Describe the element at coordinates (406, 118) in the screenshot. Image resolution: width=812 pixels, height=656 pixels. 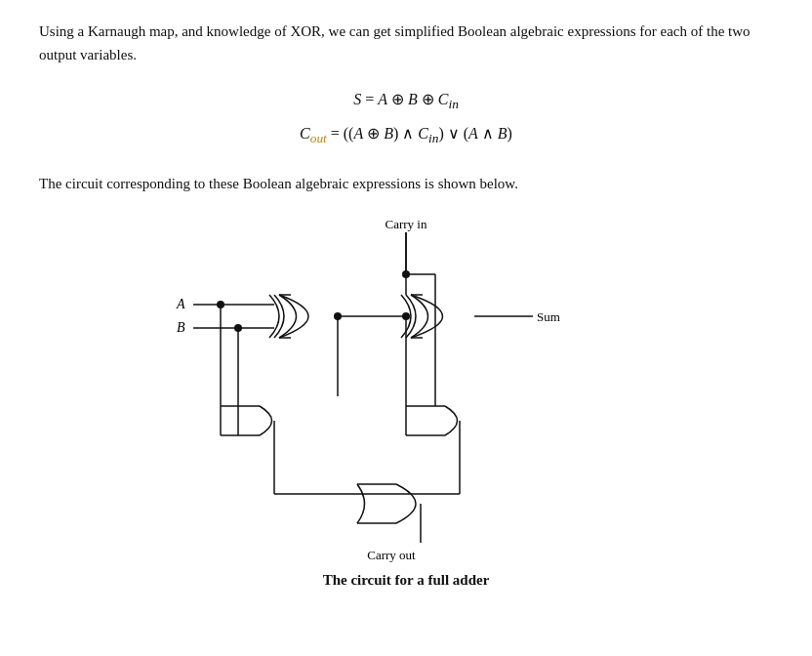
I see `equations-block: S = A ⊕ B ⊕ Cin Cout = ((A ⊕ B) ∧ Cin) ∨…` at that location.